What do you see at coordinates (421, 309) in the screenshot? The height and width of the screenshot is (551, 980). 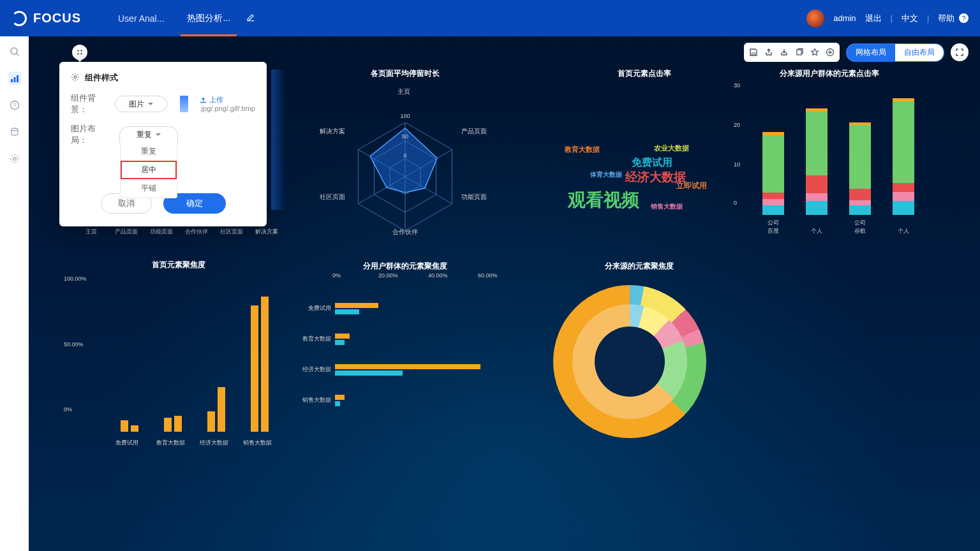 I see `hbar-row: 免费试用` at bounding box center [421, 309].